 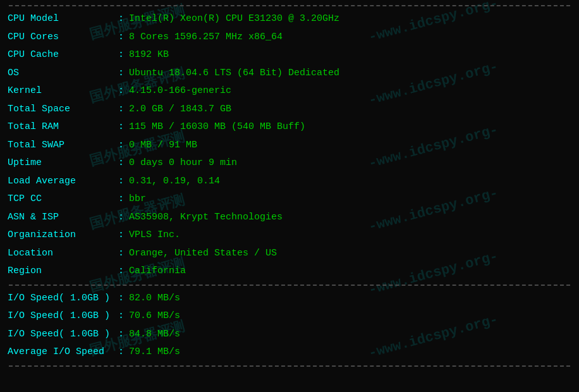 What do you see at coordinates (180, 91) in the screenshot?
I see `system-value: 4.15.0-166-generic` at bounding box center [180, 91].